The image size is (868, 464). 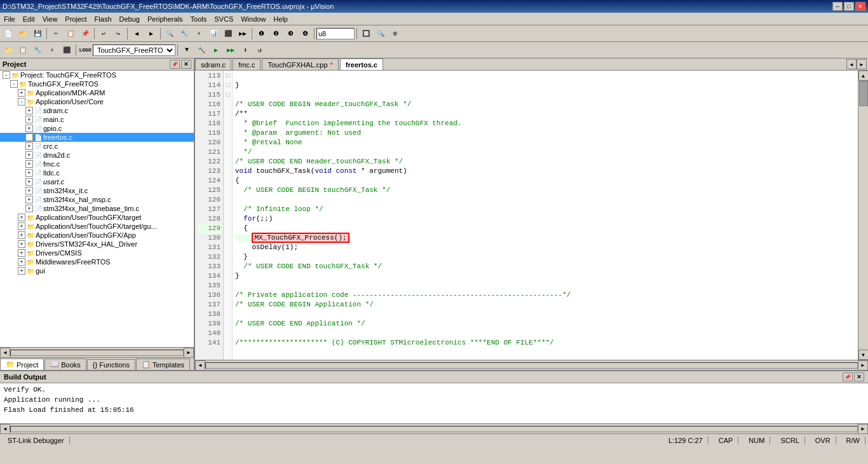 What do you see at coordinates (97, 217) in the screenshot?
I see `tree-item-tgfx-target: + 📁 Application/User/TouchGFX/target` at bounding box center [97, 217].